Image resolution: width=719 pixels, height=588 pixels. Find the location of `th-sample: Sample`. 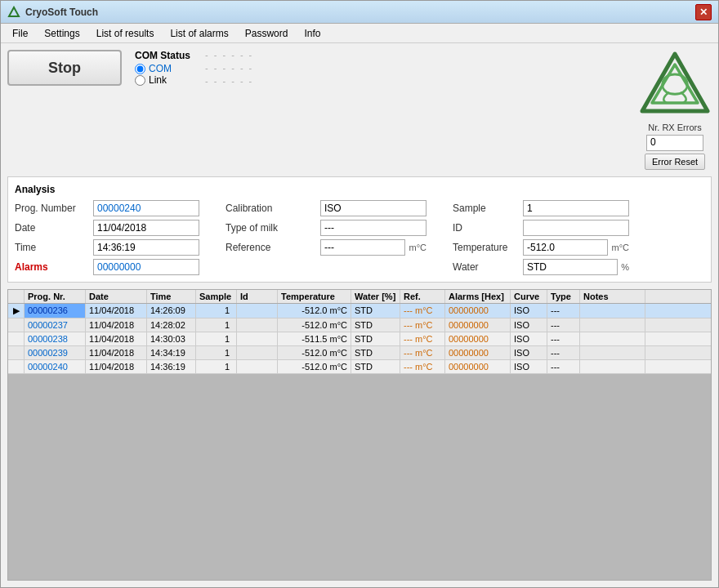

th-sample: Sample is located at coordinates (217, 296).